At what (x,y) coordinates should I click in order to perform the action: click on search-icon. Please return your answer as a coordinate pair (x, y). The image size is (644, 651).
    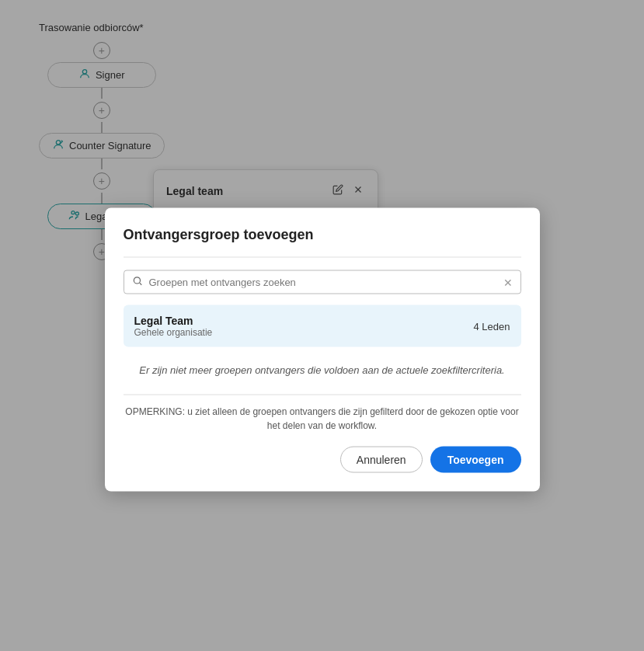
    Looking at the image, I should click on (138, 283).